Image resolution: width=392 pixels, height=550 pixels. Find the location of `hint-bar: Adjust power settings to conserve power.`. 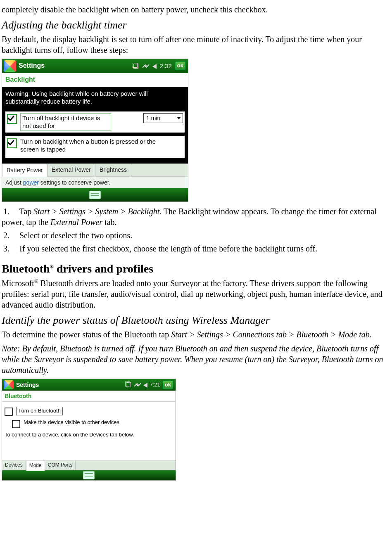

hint-bar: Adjust power settings to conserve power. is located at coordinates (95, 183).